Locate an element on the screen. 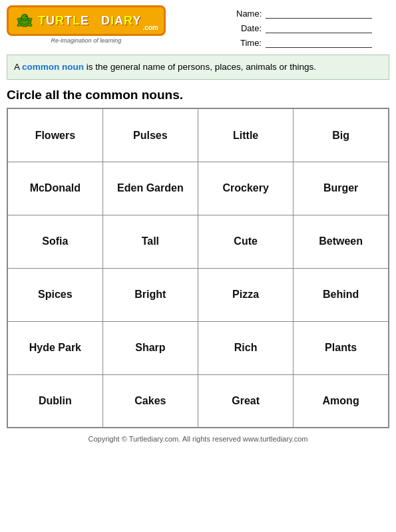 Image resolution: width=396 pixels, height=532 pixels. time-row: Time: is located at coordinates (313, 43).